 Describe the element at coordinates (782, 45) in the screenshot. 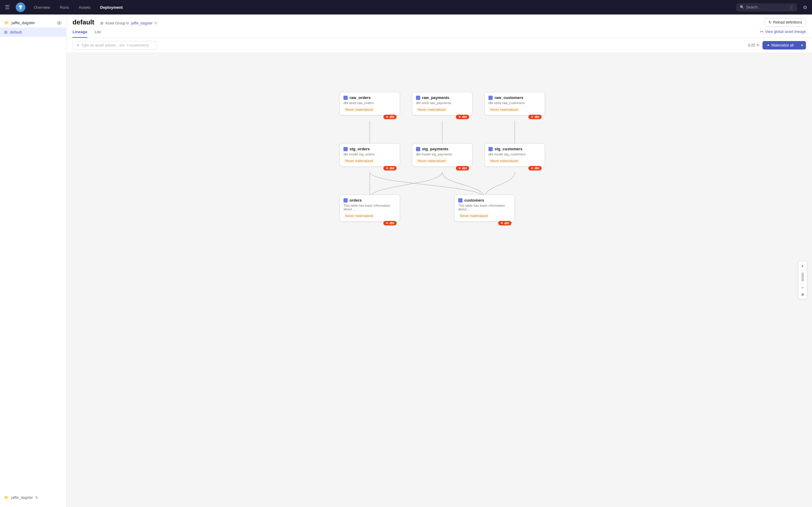

I see `materialize-label: Materialize all` at that location.